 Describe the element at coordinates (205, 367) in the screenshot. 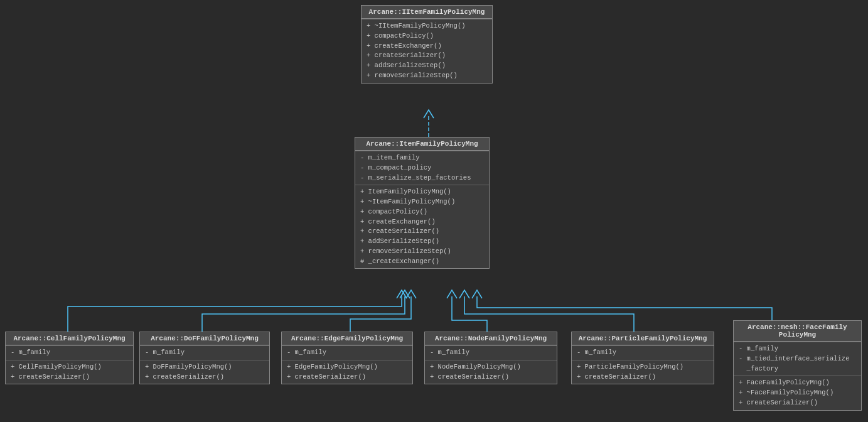

I see `dof-method-1: + DoFFamilyPolicyMng()` at that location.